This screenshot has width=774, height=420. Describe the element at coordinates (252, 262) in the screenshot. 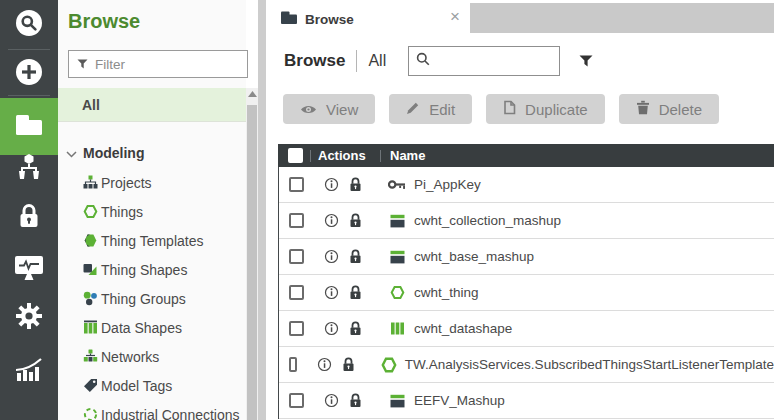

I see `scrollbar-thumb` at that location.